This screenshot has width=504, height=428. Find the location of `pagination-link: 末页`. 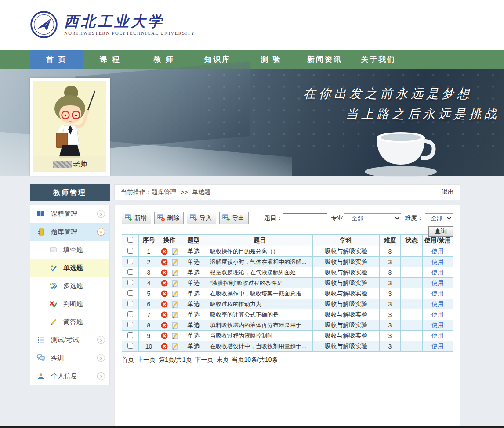

pagination-link: 末页 is located at coordinates (222, 360).